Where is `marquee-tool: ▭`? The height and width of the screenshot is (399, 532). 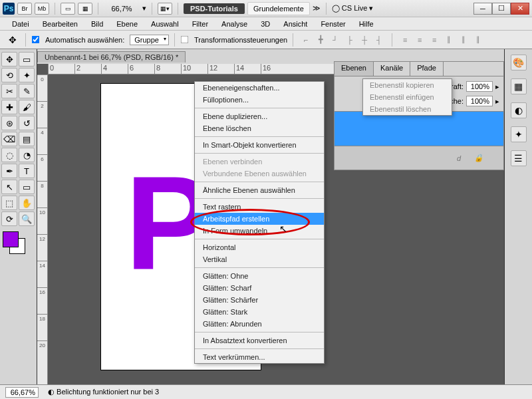 marquee-tool: ▭ is located at coordinates (27, 59).